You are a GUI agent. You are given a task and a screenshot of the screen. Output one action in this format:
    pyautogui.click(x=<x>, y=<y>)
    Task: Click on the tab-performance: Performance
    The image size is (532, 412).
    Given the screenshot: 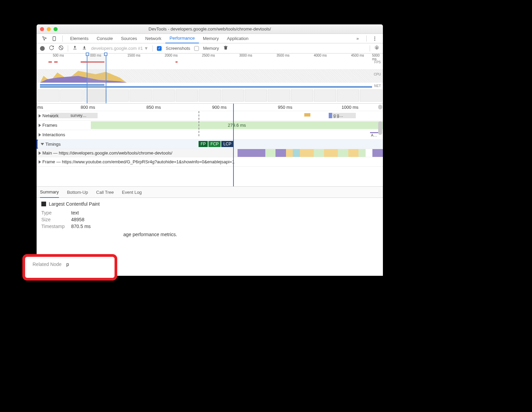 What is the action you would take?
    pyautogui.click(x=182, y=39)
    